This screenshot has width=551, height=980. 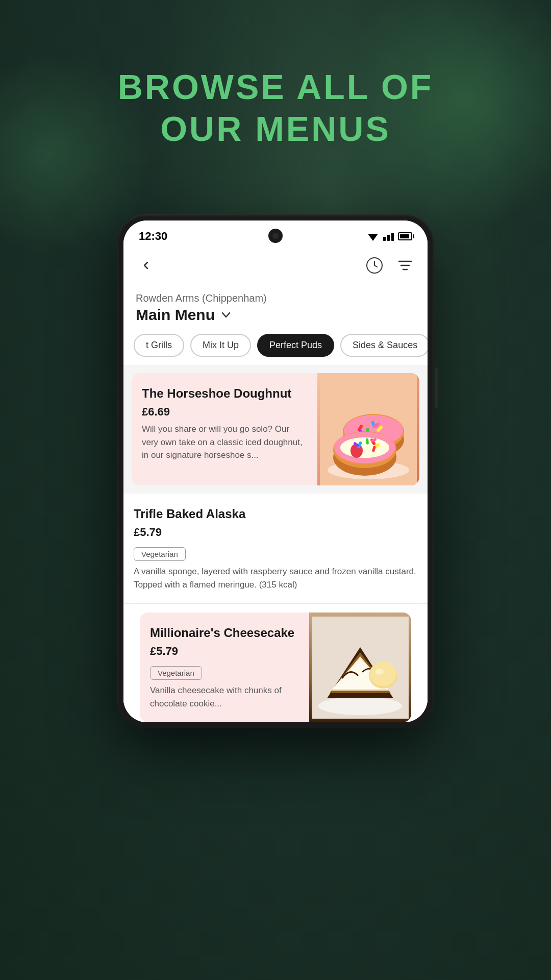 What do you see at coordinates (374, 265) in the screenshot?
I see `clock-icon` at bounding box center [374, 265].